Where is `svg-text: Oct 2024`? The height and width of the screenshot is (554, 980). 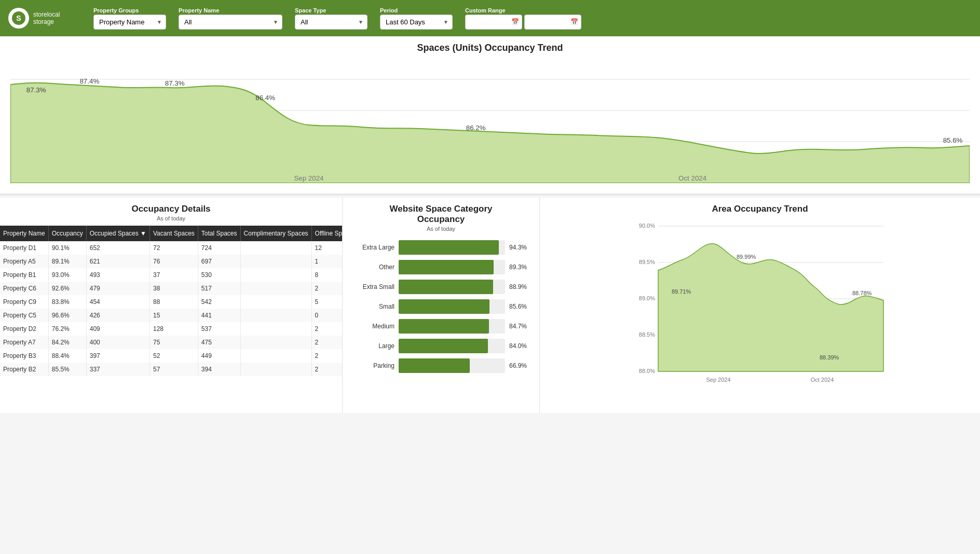
svg-text: Oct 2024 is located at coordinates (692, 178).